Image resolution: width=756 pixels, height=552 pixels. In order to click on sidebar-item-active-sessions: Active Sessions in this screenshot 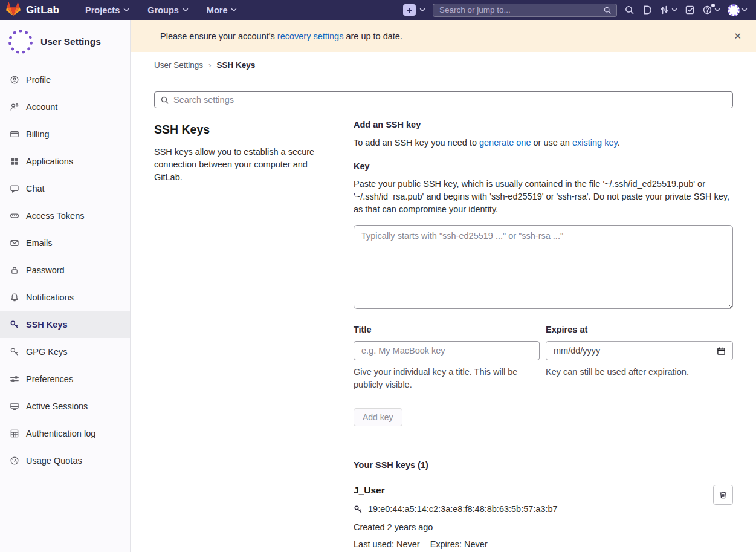, I will do `click(65, 406)`.